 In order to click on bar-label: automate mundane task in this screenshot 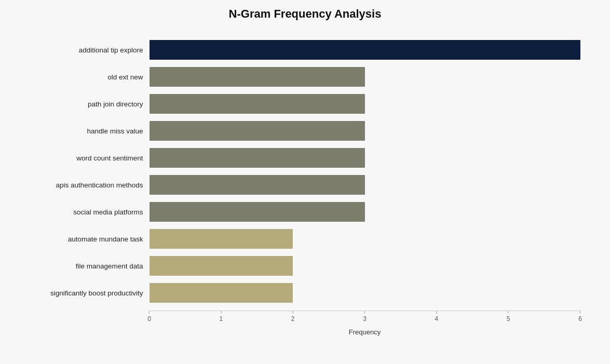, I will do `click(90, 239)`.